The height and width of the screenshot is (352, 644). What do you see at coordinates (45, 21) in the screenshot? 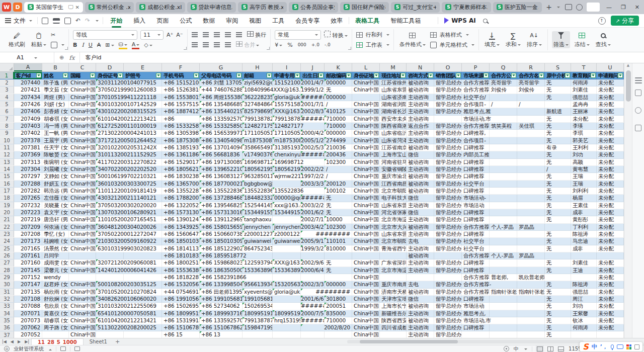
I see `save-icon` at bounding box center [45, 21].